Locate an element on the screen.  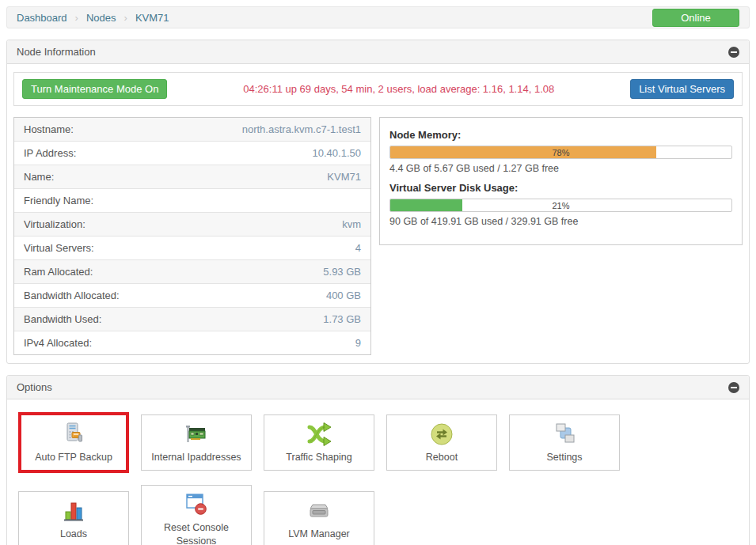
table-row-ram-allocated: Ram Allocated: 5.93 GB is located at coordinates (192, 271).